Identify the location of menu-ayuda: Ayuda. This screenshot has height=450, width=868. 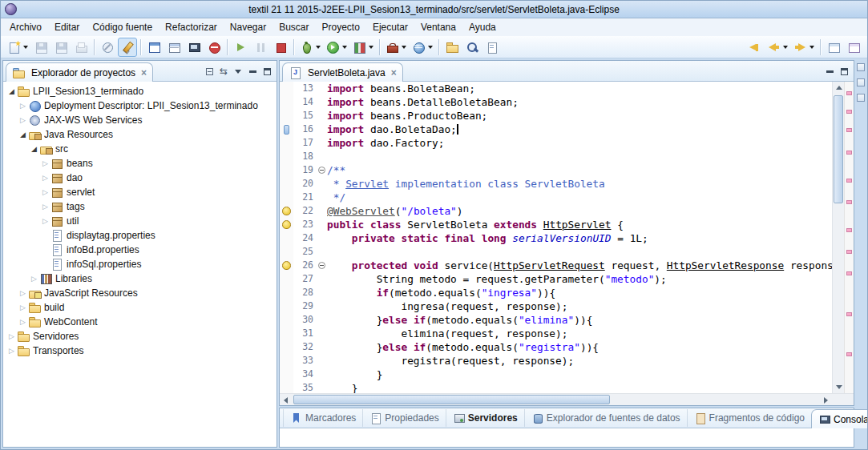
(482, 27).